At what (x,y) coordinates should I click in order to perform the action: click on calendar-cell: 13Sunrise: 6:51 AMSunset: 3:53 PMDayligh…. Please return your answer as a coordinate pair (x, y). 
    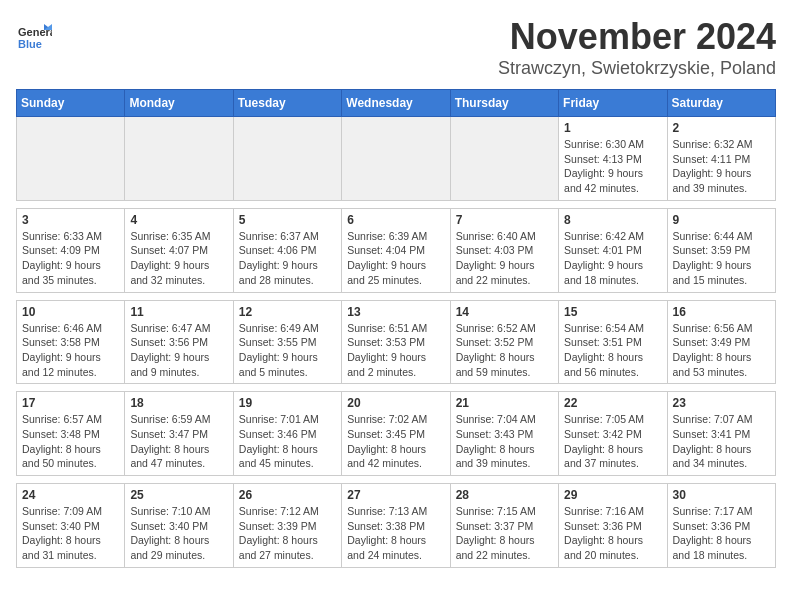
    Looking at the image, I should click on (396, 342).